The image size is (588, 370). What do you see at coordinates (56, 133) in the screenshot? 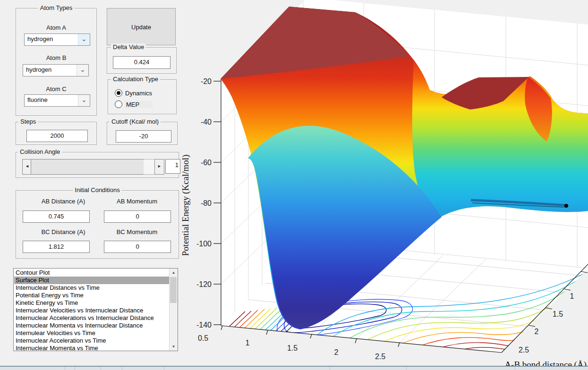
I see `steps-panel: Steps 2000` at bounding box center [56, 133].